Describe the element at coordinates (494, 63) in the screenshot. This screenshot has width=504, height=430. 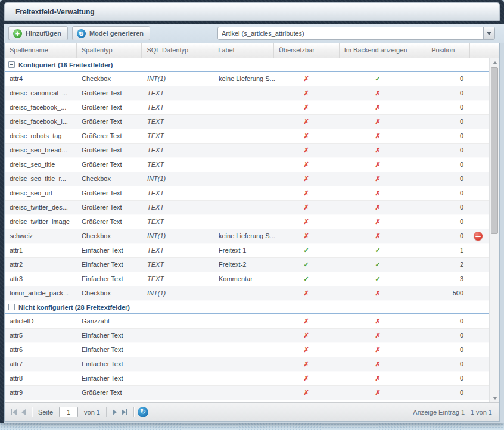
I see `scroll-up-button` at that location.